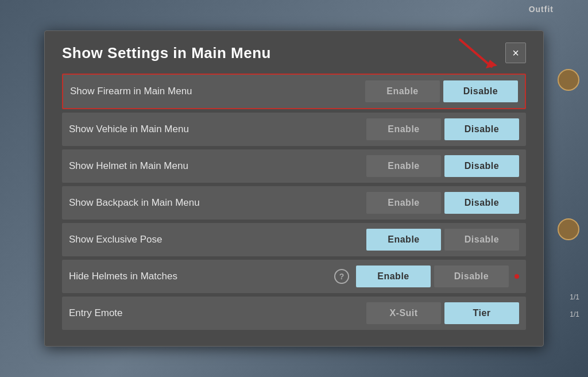 The height and width of the screenshot is (377, 588). I want to click on setting-label-firearm: Show Firearm in Main Menu, so click(218, 91).